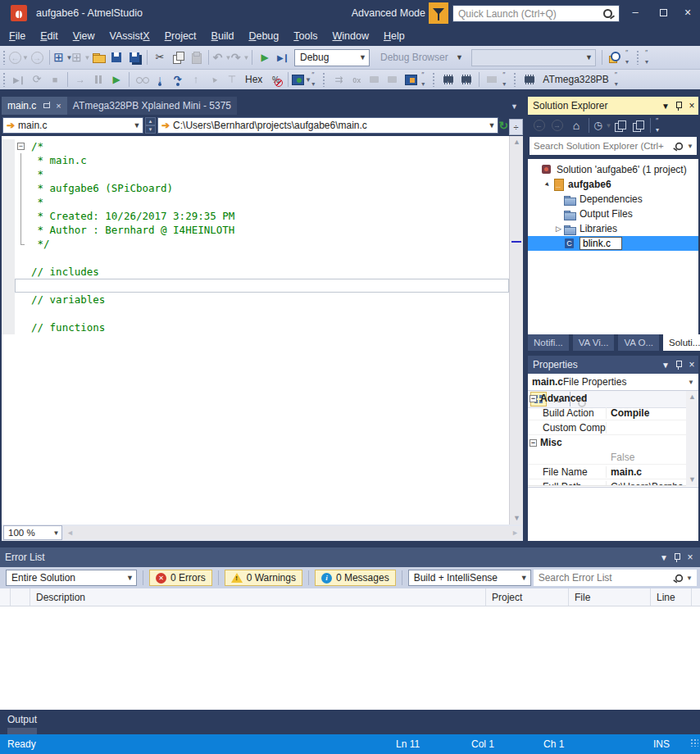 The width and height of the screenshot is (700, 754). Describe the element at coordinates (151, 129) in the screenshot. I see `spinner-down-icon: ▼` at that location.